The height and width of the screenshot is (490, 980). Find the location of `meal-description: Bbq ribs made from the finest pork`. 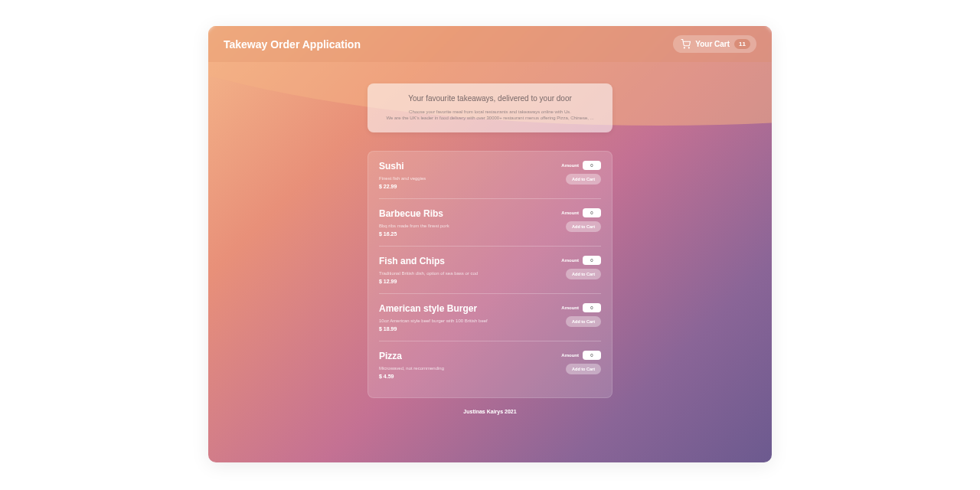

meal-description: Bbq ribs made from the finest pork is located at coordinates (414, 226).